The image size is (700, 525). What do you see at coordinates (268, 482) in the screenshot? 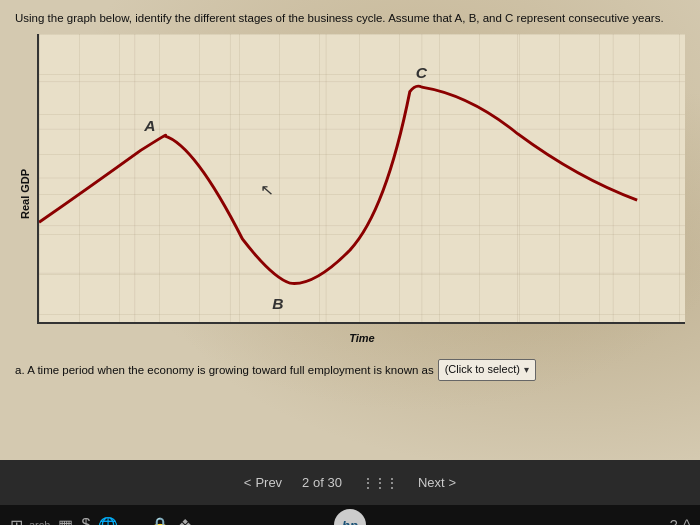
I see `prev-label: Prev` at bounding box center [268, 482].